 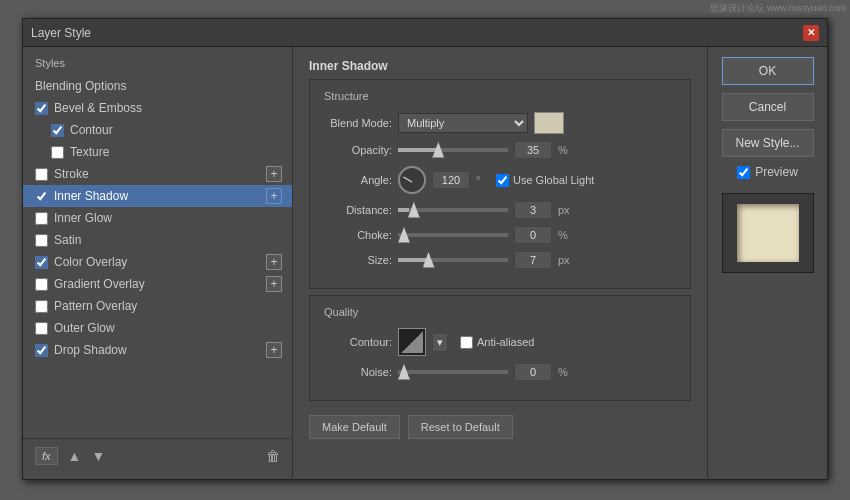 I want to click on dialog-title: Layer Style, so click(x=61, y=33).